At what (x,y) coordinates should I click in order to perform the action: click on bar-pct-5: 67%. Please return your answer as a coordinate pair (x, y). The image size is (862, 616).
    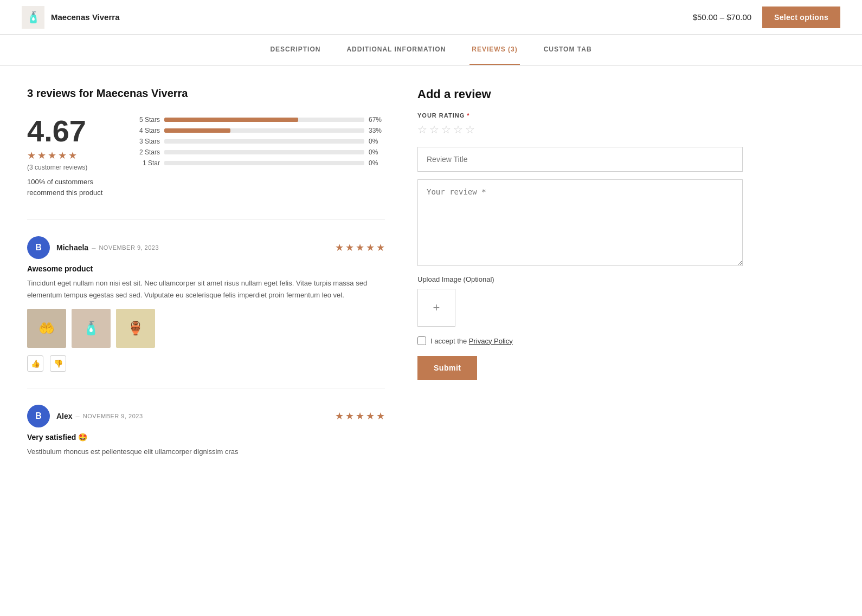
    Looking at the image, I should click on (377, 120).